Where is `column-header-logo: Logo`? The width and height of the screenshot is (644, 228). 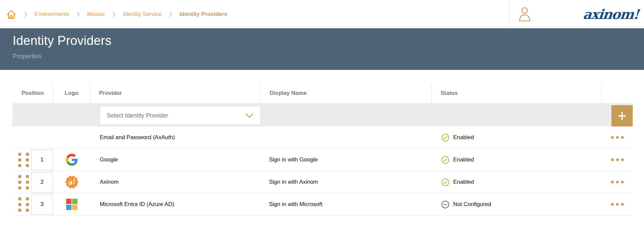
column-header-logo: Logo is located at coordinates (72, 93).